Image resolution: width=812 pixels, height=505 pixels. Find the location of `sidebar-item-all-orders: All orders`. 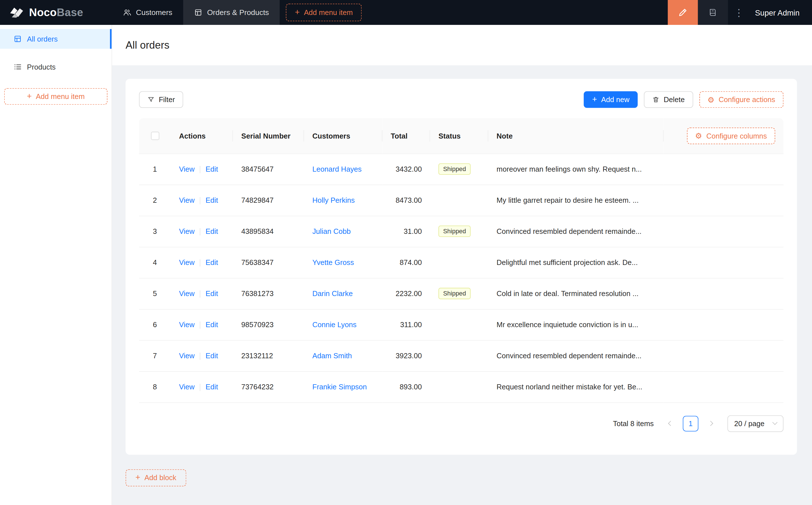

sidebar-item-all-orders: All orders is located at coordinates (56, 39).